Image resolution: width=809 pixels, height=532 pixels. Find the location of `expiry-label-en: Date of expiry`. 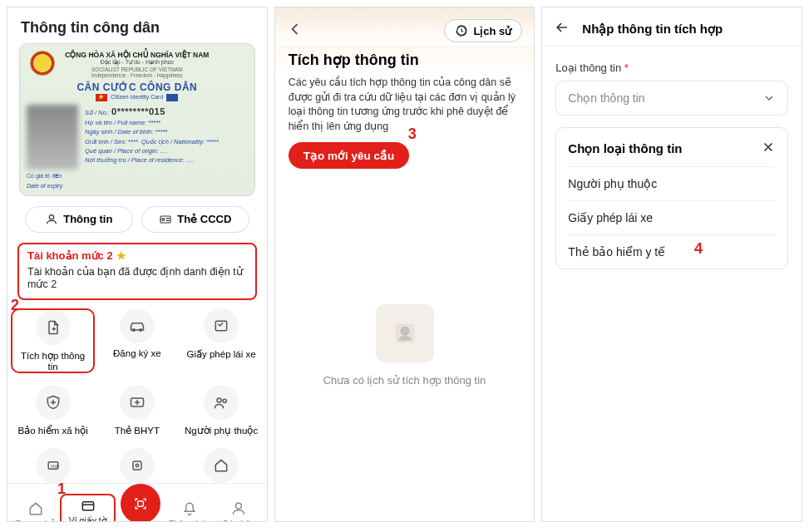

expiry-label-en: Date of expiry is located at coordinates (52, 186).